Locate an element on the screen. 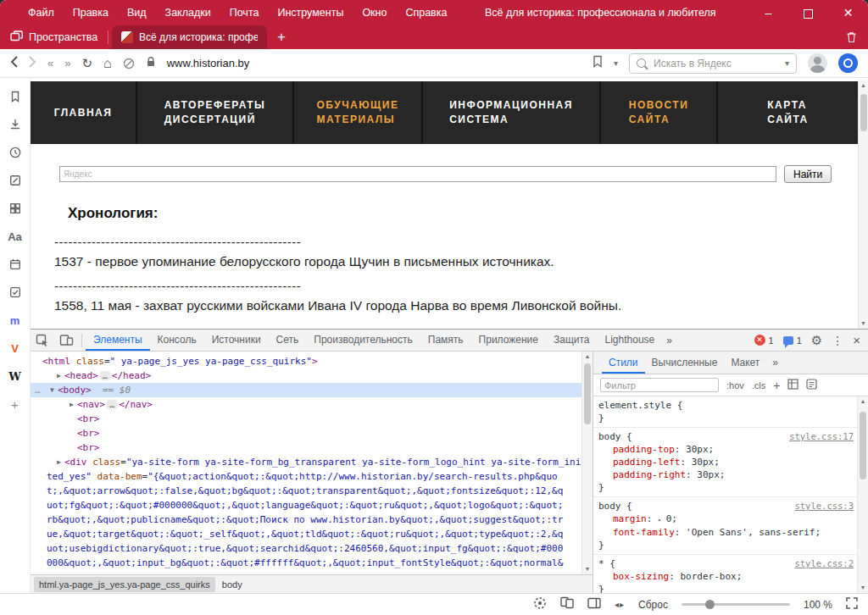  dom-tree-node: ue,&quot;target&quot;:&quot;_self&quot;,… is located at coordinates (306, 534).